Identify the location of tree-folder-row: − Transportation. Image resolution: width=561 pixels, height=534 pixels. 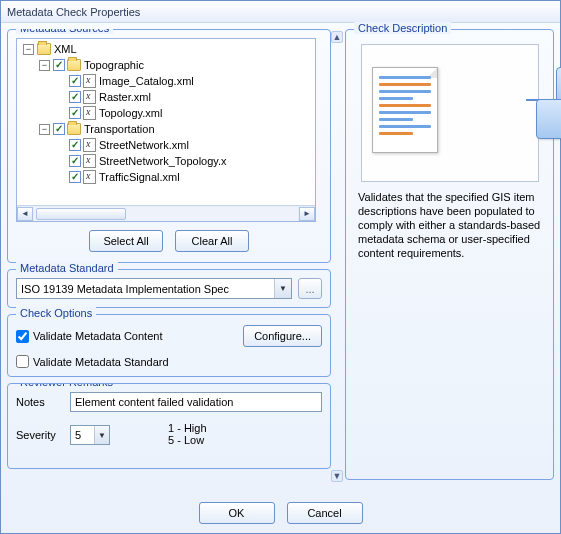
(166, 129).